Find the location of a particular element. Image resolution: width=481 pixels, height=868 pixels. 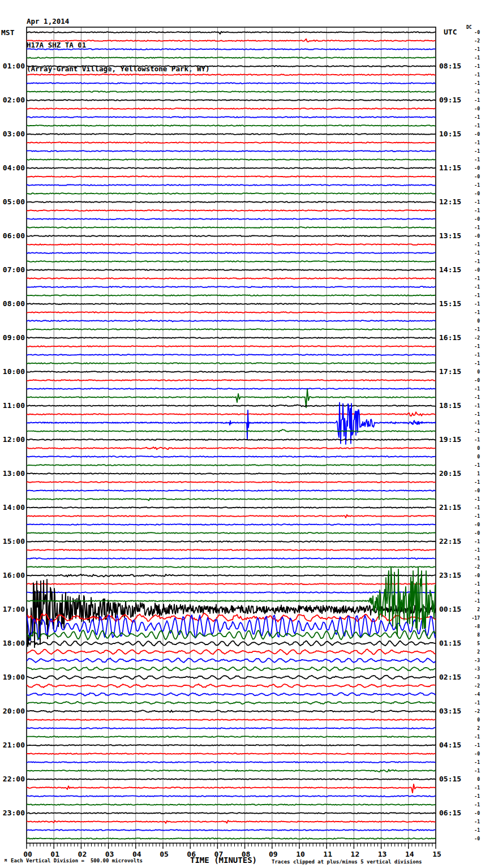

mst-time-label: 04:00 is located at coordinates (14, 167).